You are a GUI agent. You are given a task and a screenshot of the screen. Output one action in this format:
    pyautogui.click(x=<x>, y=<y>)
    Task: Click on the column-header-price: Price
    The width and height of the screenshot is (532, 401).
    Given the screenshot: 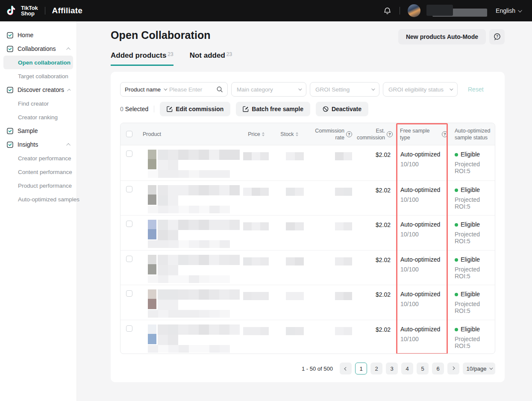 What is the action you would take?
    pyautogui.click(x=256, y=134)
    